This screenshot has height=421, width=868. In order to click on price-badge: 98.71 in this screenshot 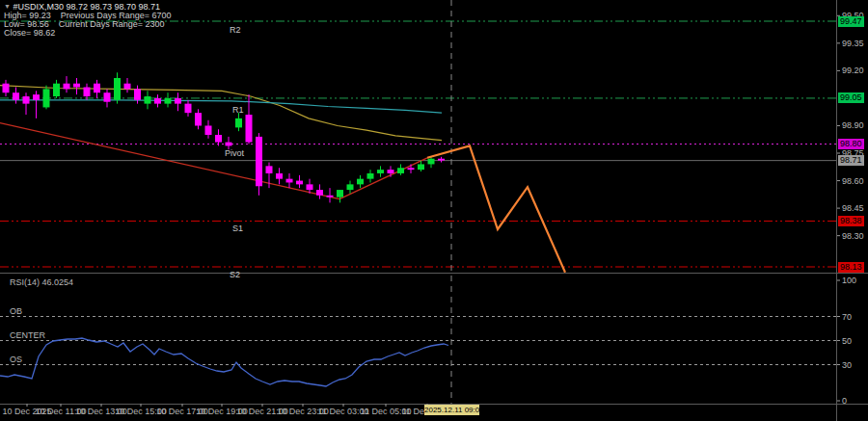, I will do `click(851, 160)`.